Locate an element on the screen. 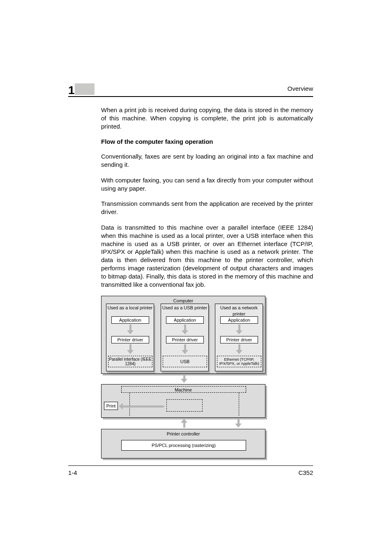 The height and width of the screenshot is (555, 392). col2-used-as: Used as a USB printer is located at coordinates (185, 308).